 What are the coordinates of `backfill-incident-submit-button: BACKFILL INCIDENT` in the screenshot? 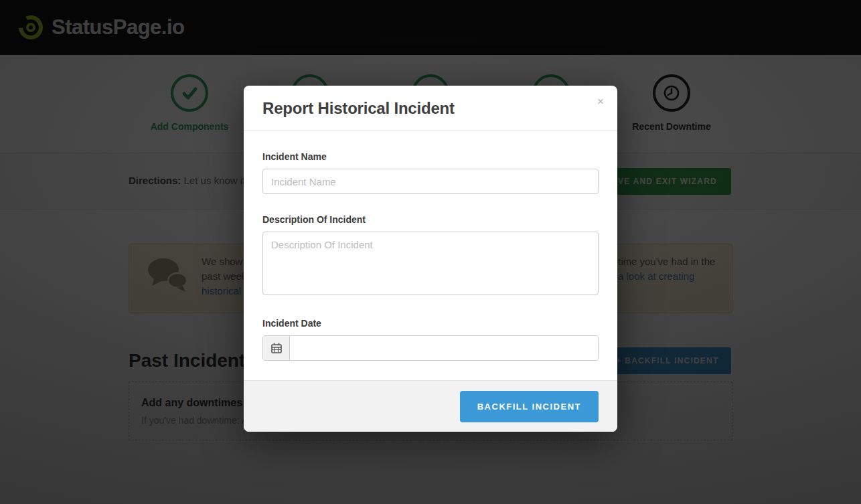 It's located at (529, 407).